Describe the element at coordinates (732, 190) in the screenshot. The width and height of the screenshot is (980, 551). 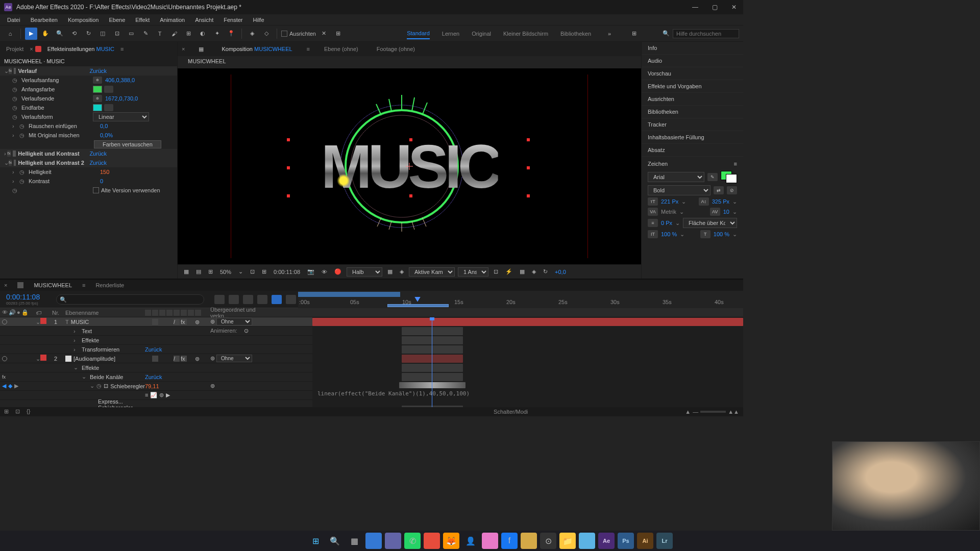
I see `no-fill-icon: ⊘` at that location.